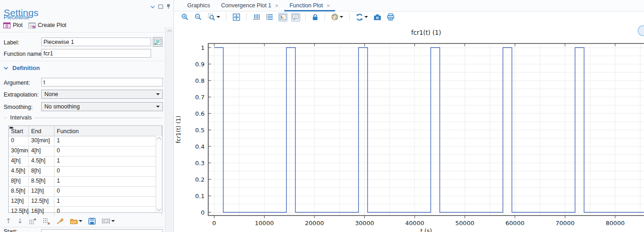 The image size is (644, 232). I want to click on tab-graphics: Graphics, so click(199, 5).